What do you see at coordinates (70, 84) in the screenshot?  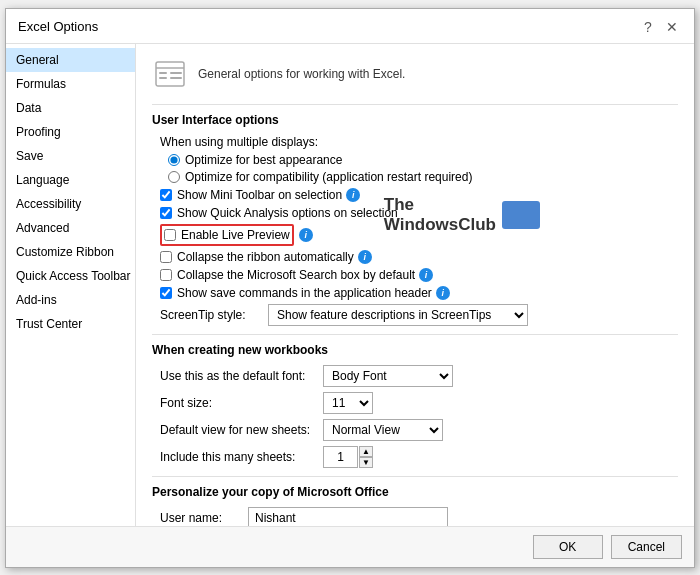 I see `sidebar-item-formulas: Formulas` at bounding box center [70, 84].